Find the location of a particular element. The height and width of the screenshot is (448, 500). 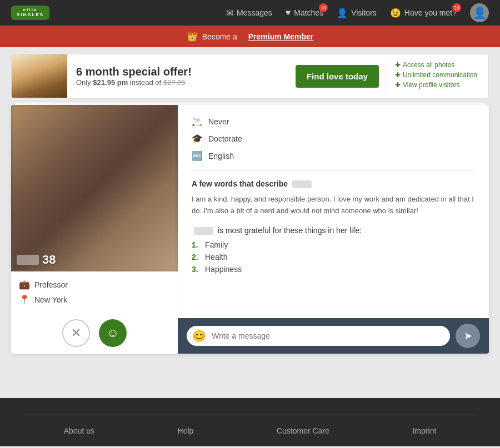

ad-text-block: 6 month special offer! Only $21.95 pm in… is located at coordinates (178, 76).